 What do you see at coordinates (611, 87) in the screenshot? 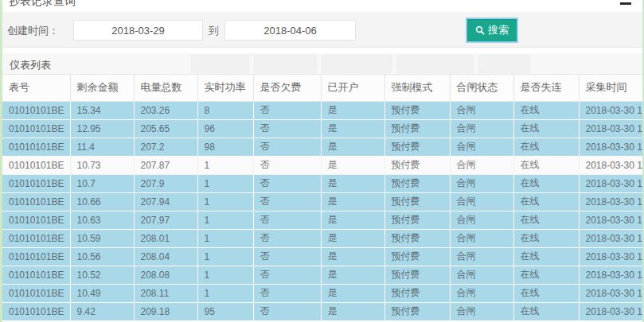
I see `column-header-collect_time: 采集时间` at bounding box center [611, 87].